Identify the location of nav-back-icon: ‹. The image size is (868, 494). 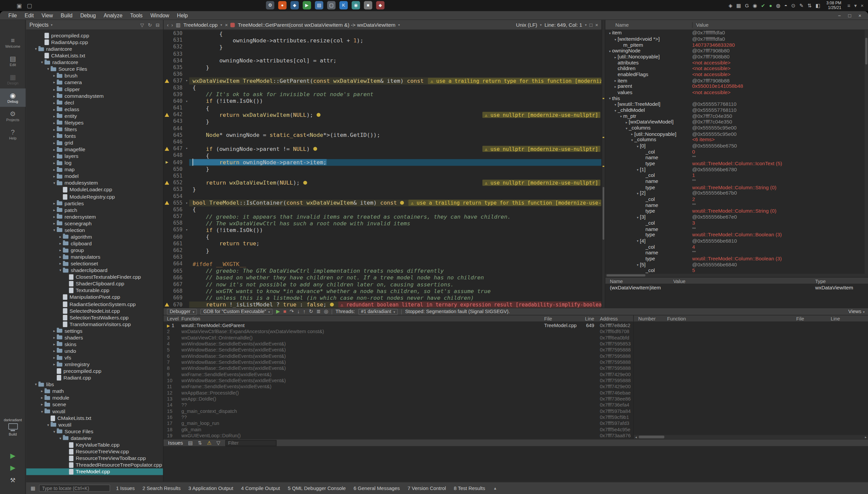
(168, 25).